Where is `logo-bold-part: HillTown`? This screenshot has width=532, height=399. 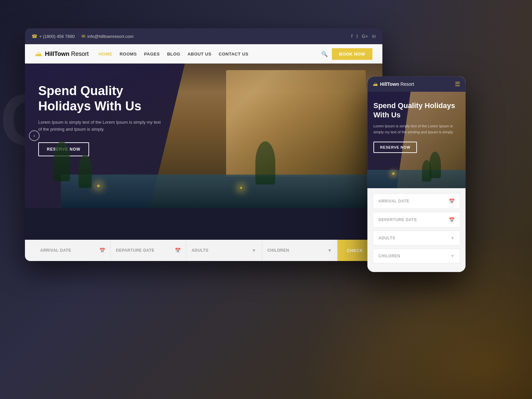 logo-bold-part: HillTown is located at coordinates (57, 54).